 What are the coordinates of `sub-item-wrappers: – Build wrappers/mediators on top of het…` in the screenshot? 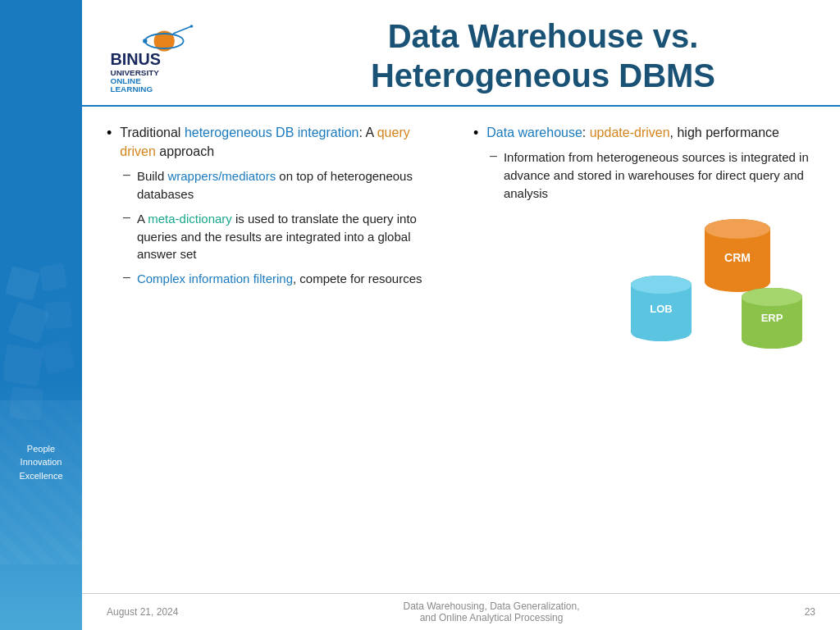 It's located at (285, 185).